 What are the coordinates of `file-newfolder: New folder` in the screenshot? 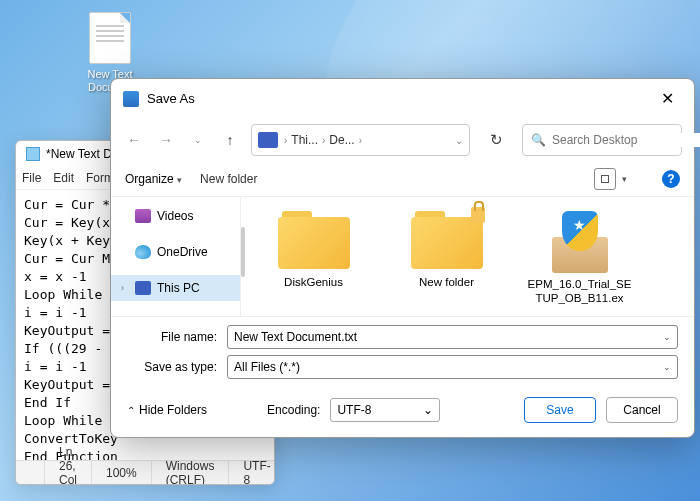 It's located at (446, 256).